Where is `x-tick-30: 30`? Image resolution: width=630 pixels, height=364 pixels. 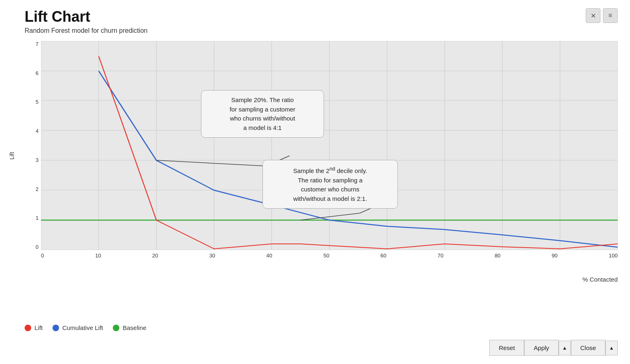 x-tick-30: 30 is located at coordinates (212, 256).